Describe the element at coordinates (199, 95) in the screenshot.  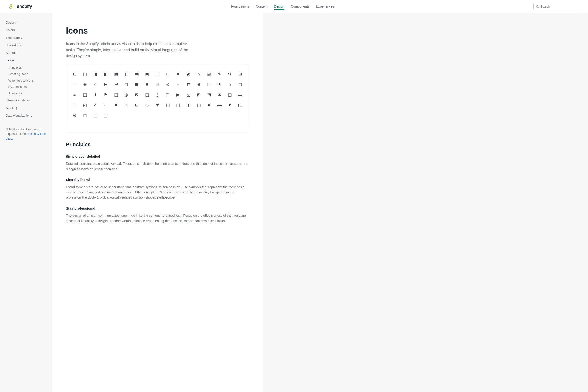
I see `icon-cell: ◤` at that location.